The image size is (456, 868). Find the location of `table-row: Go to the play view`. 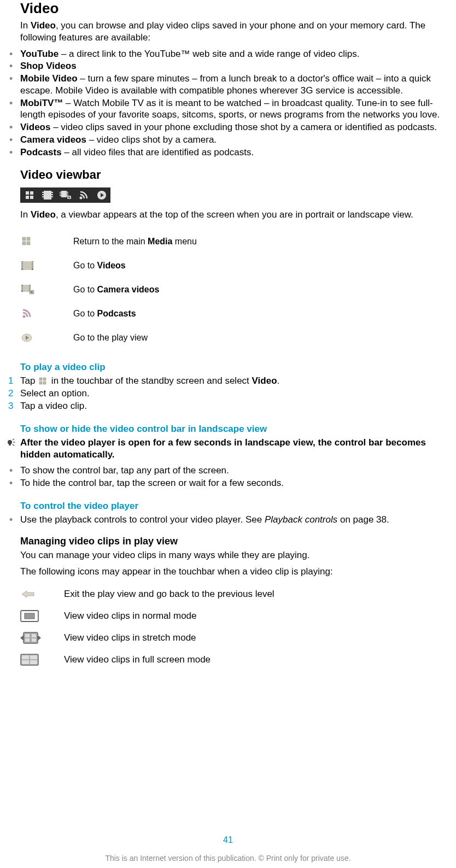

table-row: Go to the play view is located at coordinates (234, 338).